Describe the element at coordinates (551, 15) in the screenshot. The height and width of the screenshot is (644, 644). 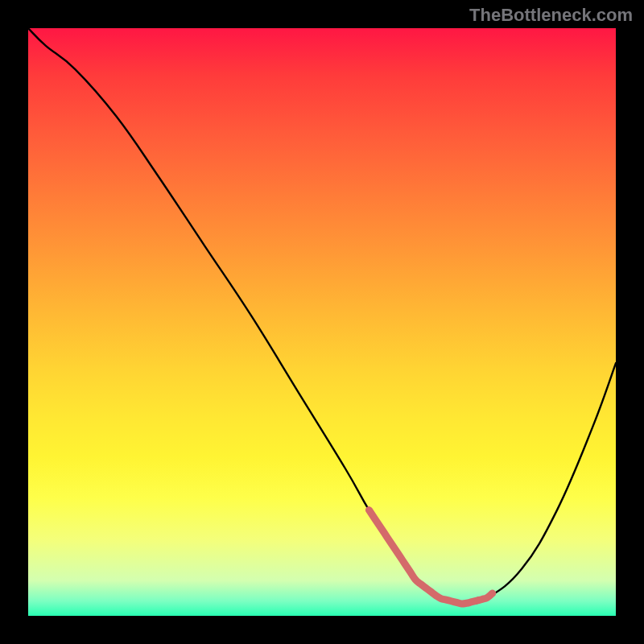
I see `watermark-text: TheBottleneck.com` at that location.